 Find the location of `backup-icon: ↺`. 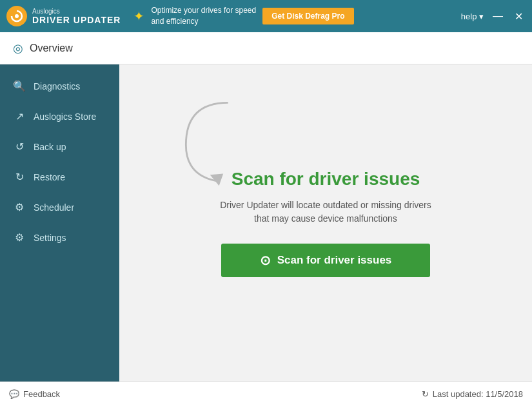

backup-icon: ↺ is located at coordinates (19, 147).